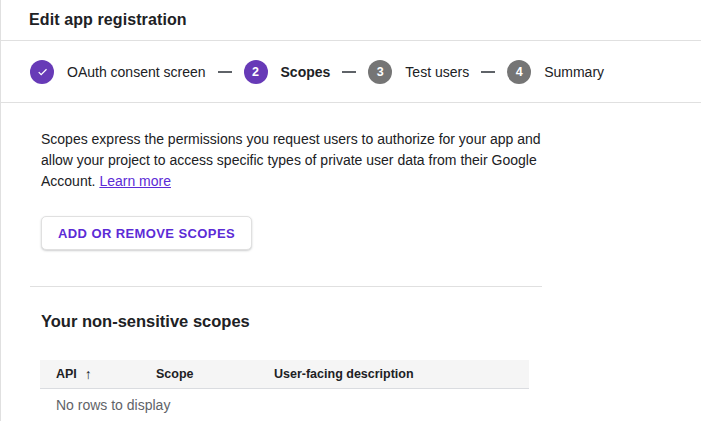 The width and height of the screenshot is (701, 421). I want to click on column-header-scope-label: Scope, so click(175, 374).